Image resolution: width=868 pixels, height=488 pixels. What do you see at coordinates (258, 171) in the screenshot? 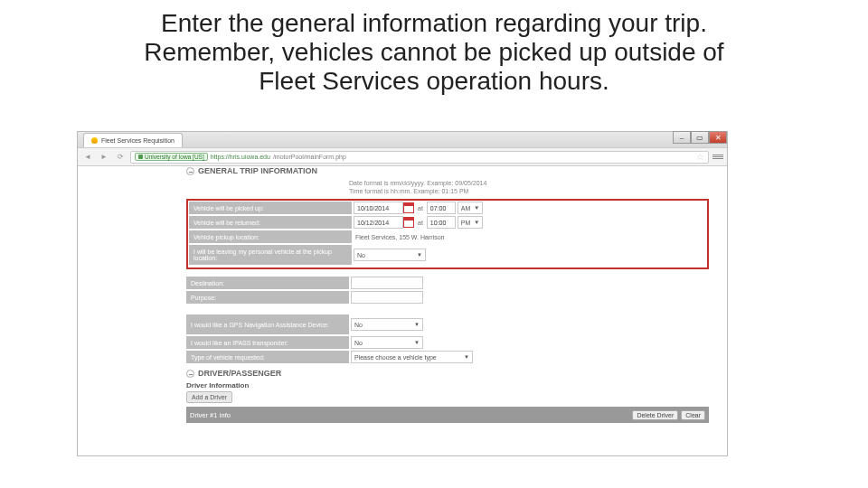
I see `section-title-text: GENERAL TRIP INFORMATION` at bounding box center [258, 171].